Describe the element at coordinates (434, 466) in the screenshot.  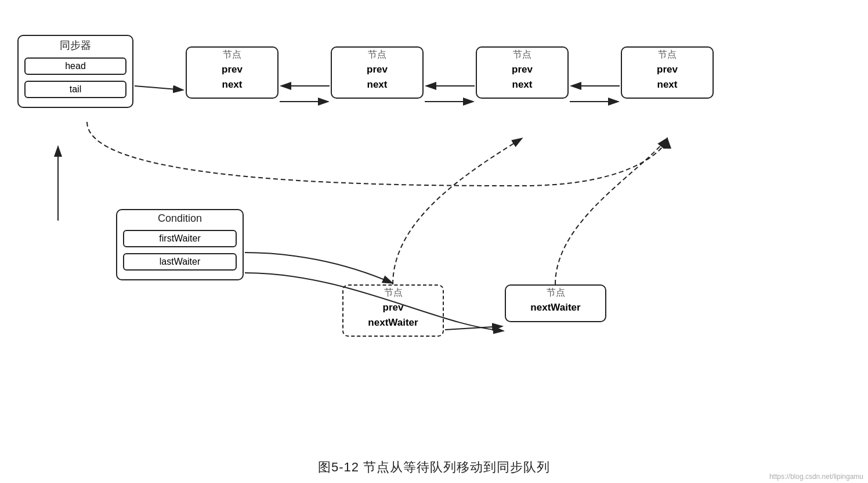
I see `caption: 图5-12 节点从等待队列移动到同步队列` at that location.